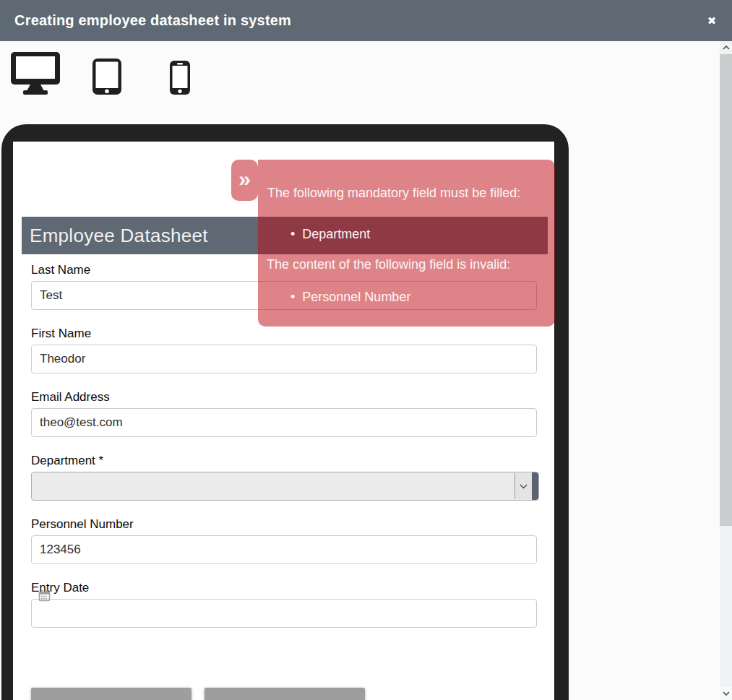 The image size is (732, 700). Describe the element at coordinates (284, 604) in the screenshot. I see `field-entry-date: Entry Date` at that location.